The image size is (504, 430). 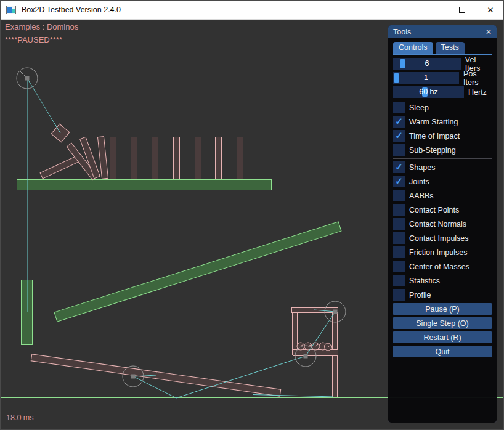 What do you see at coordinates (429, 92) in the screenshot?
I see `hertz-slider: 60 hz` at bounding box center [429, 92].